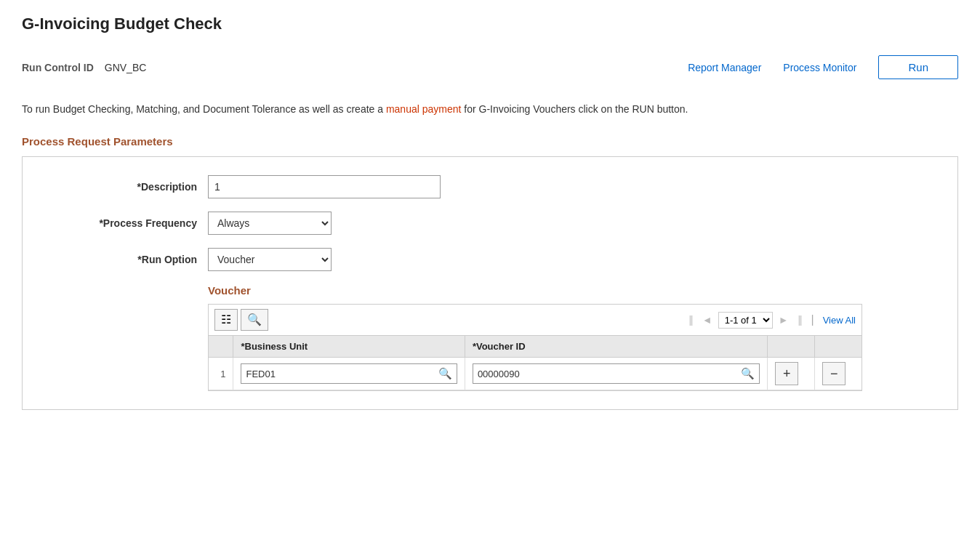  Describe the element at coordinates (490, 67) in the screenshot. I see `run-control-row: Run Control ID GNV_BC Report Manager Pro…` at that location.